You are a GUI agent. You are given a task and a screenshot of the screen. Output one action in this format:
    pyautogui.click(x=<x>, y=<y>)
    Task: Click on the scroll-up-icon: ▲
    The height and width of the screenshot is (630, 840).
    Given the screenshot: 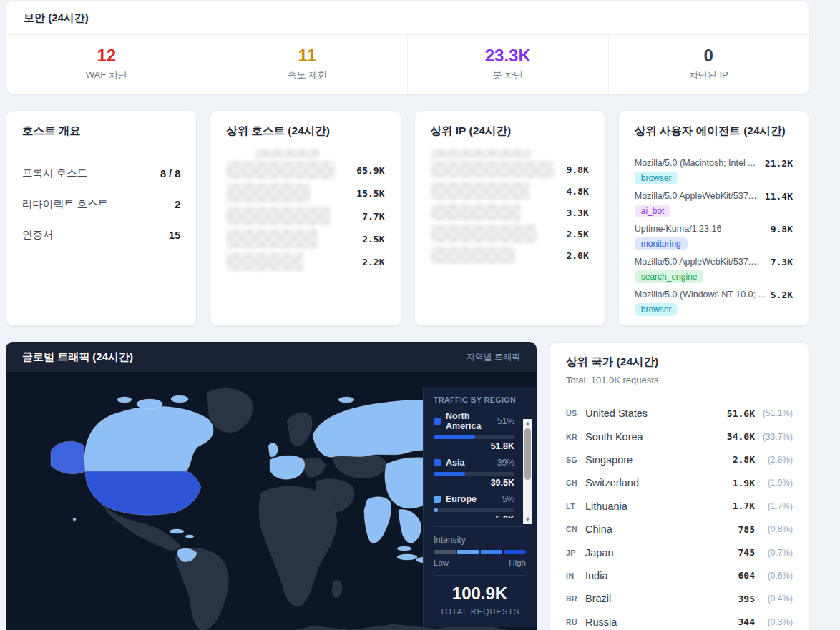 What is the action you would take?
    pyautogui.click(x=528, y=423)
    